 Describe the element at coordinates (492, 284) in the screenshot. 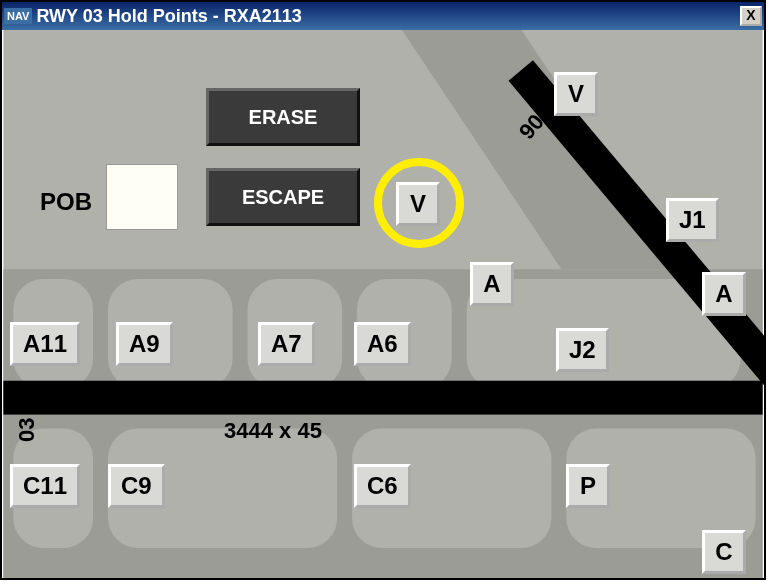

I see `holdpoint-a-mid: A` at that location.